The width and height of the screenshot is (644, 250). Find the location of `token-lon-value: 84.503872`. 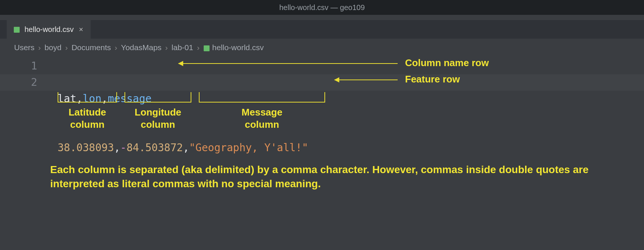

token-lon-value: 84.503872 is located at coordinates (155, 148).